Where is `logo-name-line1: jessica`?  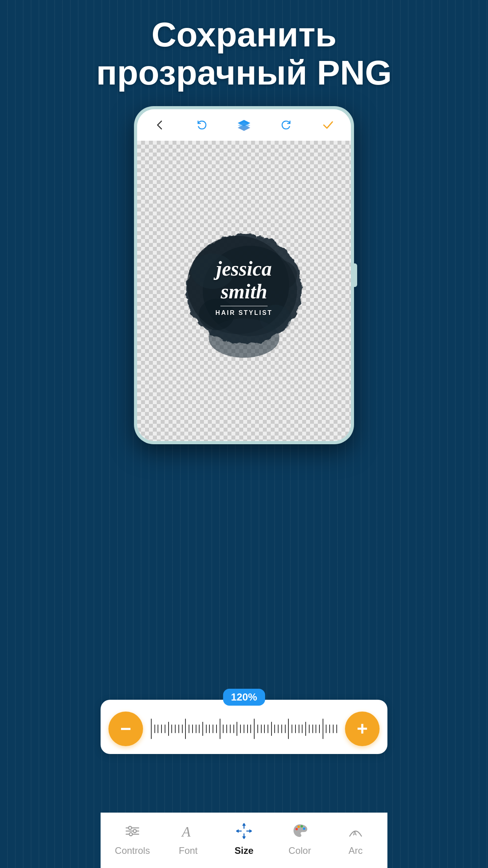 logo-name-line1: jessica is located at coordinates (244, 269).